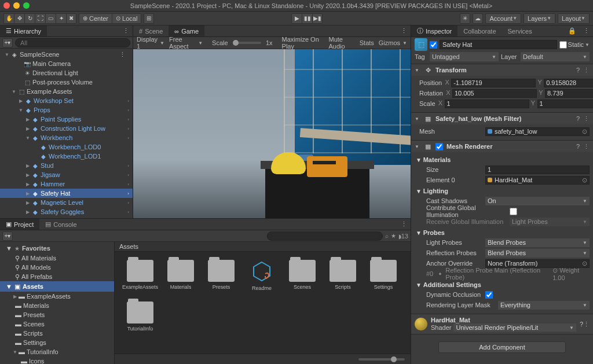 This screenshot has height=364, width=593. Describe the element at coordinates (502, 159) in the screenshot. I see `materials-foldout: ▼ Materials` at that location.